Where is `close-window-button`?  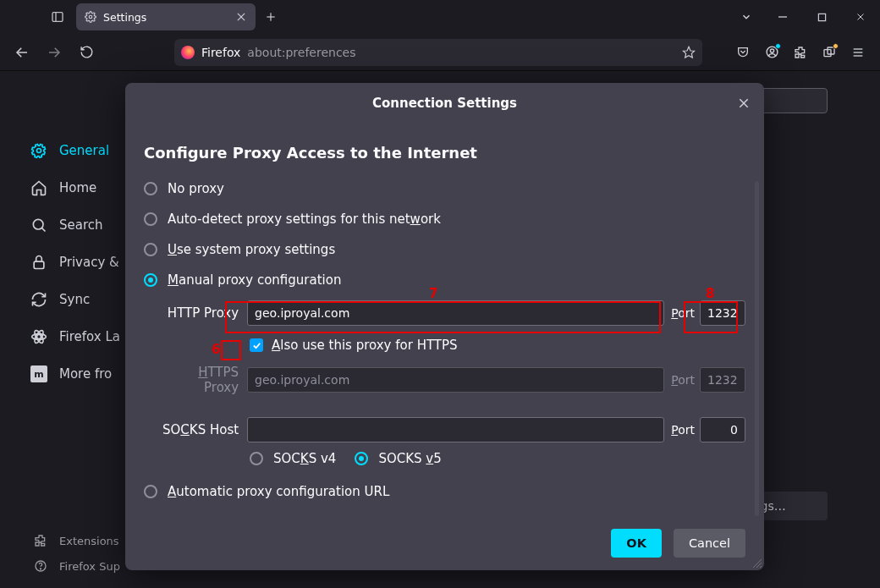
close-window-button is located at coordinates (861, 17).